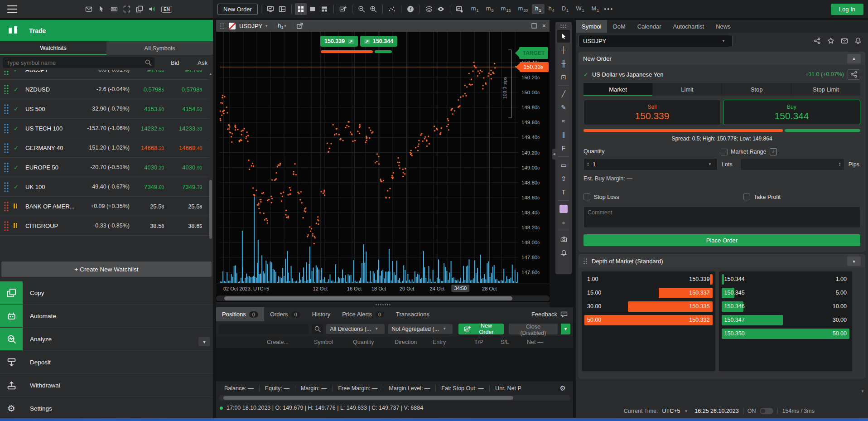  Describe the element at coordinates (564, 94) in the screenshot. I see `trend-line-tool: ╱` at that location.